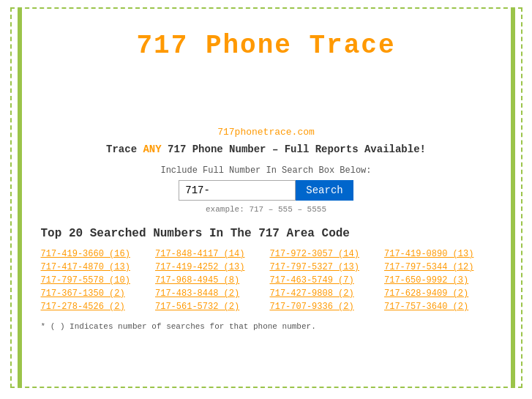 The image size is (532, 399). Describe the element at coordinates (266, 171) in the screenshot. I see `search-label: Include Full Number In Search Box Below:` at that location.